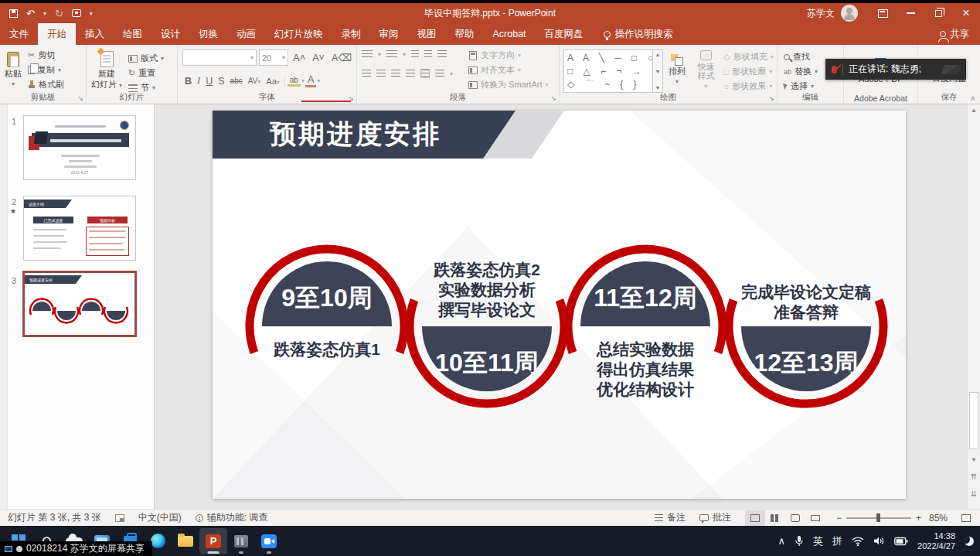 Image resolution: width=980 pixels, height=556 pixels. I want to click on restore-button, so click(938, 13).